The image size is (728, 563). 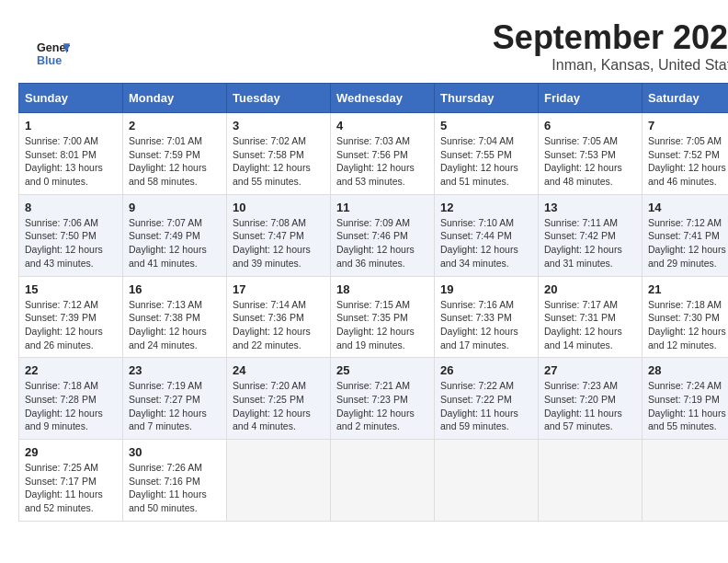 I want to click on calendar-day-cell: 18Sunrise: 7:15 AMSunset: 7:35 PMDayligh…, so click(x=382, y=316).